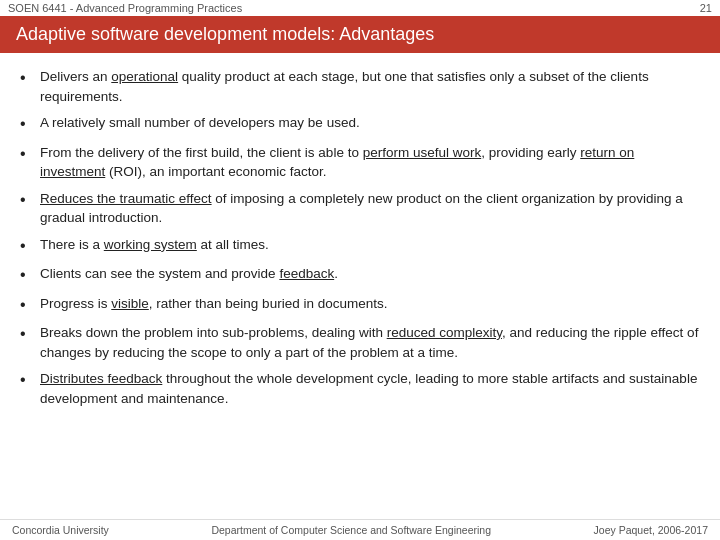 The width and height of the screenshot is (720, 540). I want to click on bullet-text: Clients can see the system and provide f…, so click(370, 274).